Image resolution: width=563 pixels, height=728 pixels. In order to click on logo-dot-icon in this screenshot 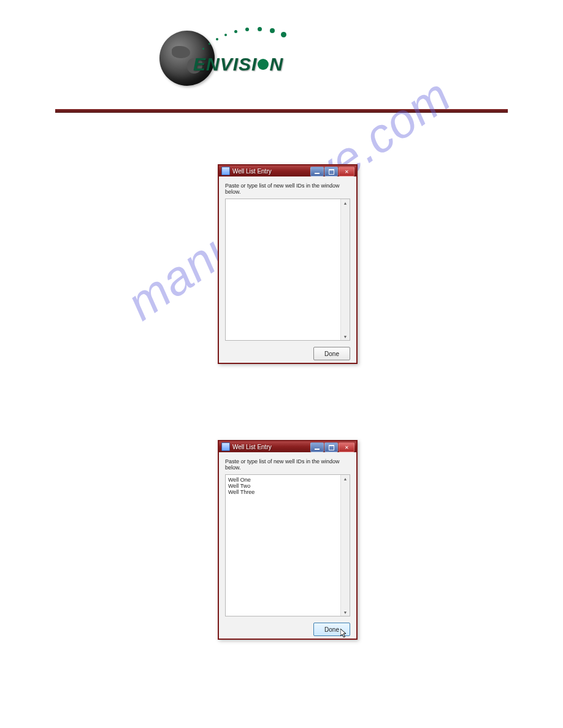, I will do `click(263, 64)`.